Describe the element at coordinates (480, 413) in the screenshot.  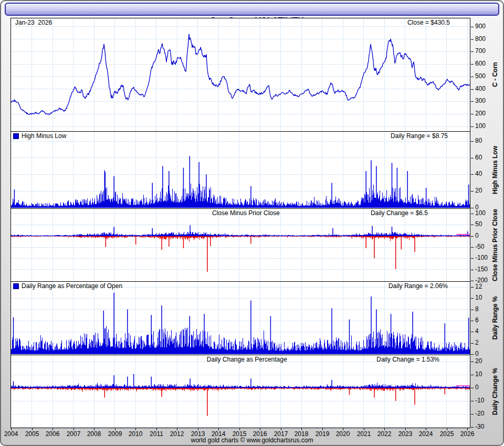
I see `y-tick-label: -20` at that location.